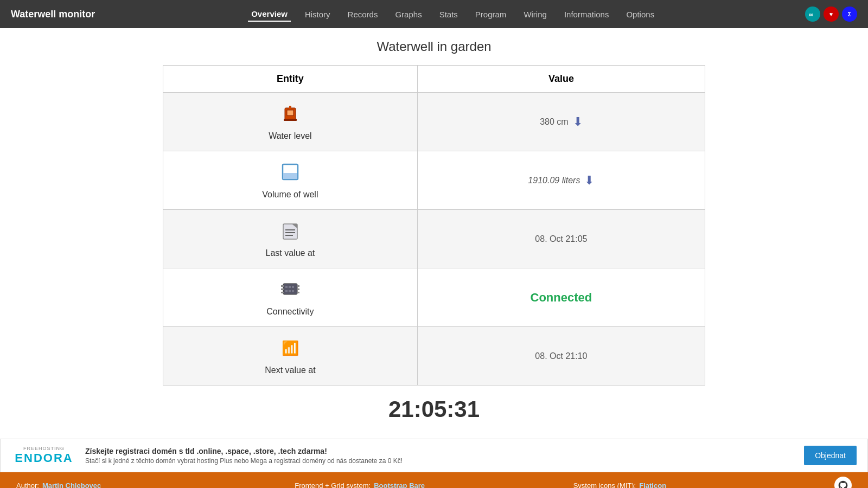 Image resolution: width=868 pixels, height=488 pixels. Describe the element at coordinates (290, 370) in the screenshot. I see `next-value-label: Next value at` at that location.